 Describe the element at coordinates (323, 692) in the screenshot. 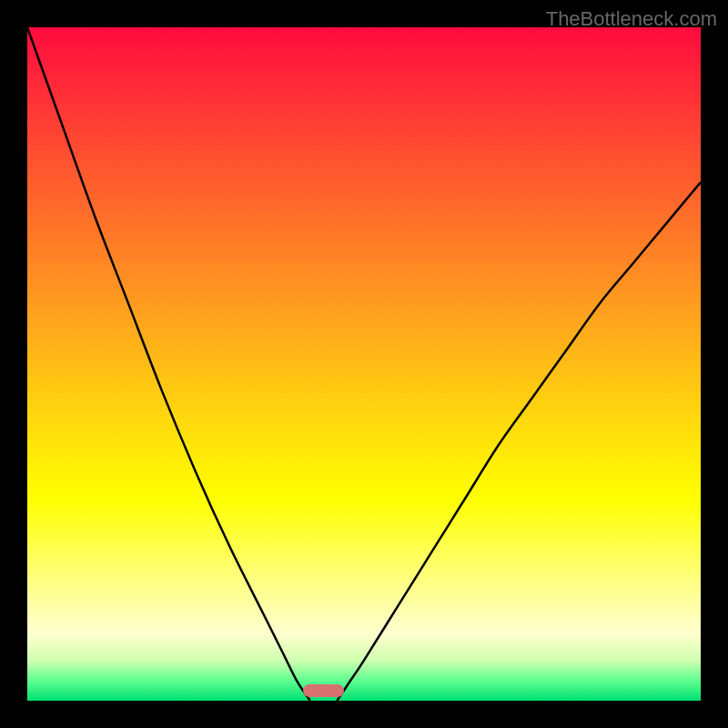

I see `minimum-marker` at that location.